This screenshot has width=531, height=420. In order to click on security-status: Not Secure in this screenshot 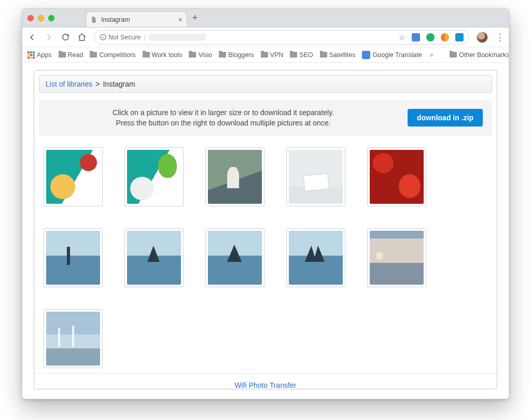, I will do `click(120, 37)`.